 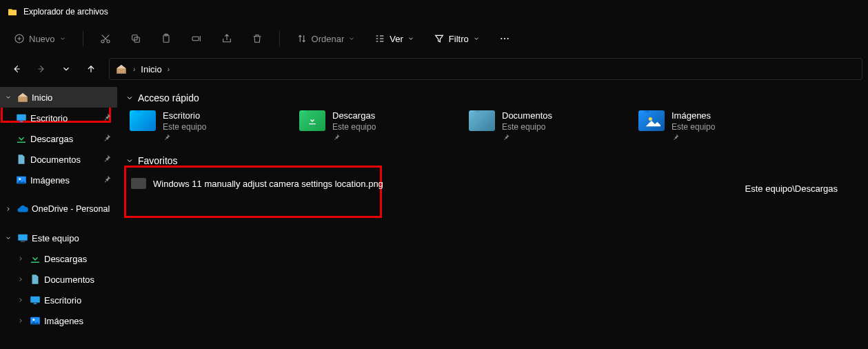 What do you see at coordinates (396, 39) in the screenshot?
I see `view-button-label: Ver` at bounding box center [396, 39].